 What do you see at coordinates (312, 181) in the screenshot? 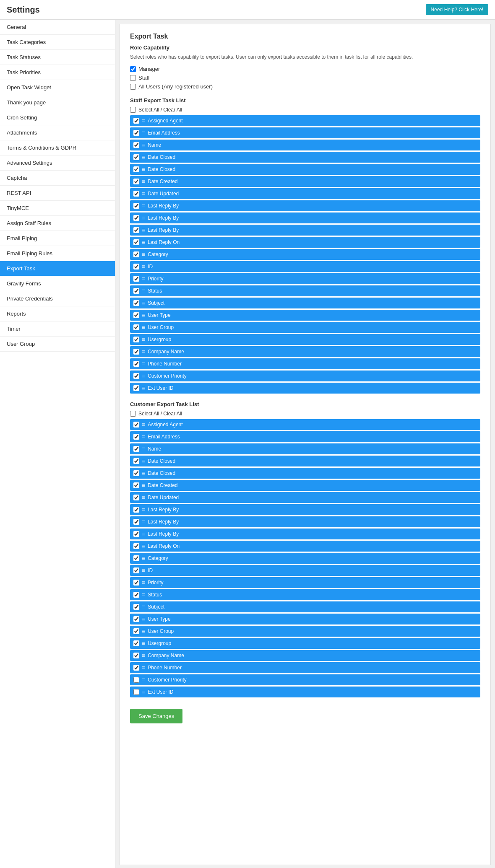
I see `task-item-label: Date Created` at bounding box center [312, 181].